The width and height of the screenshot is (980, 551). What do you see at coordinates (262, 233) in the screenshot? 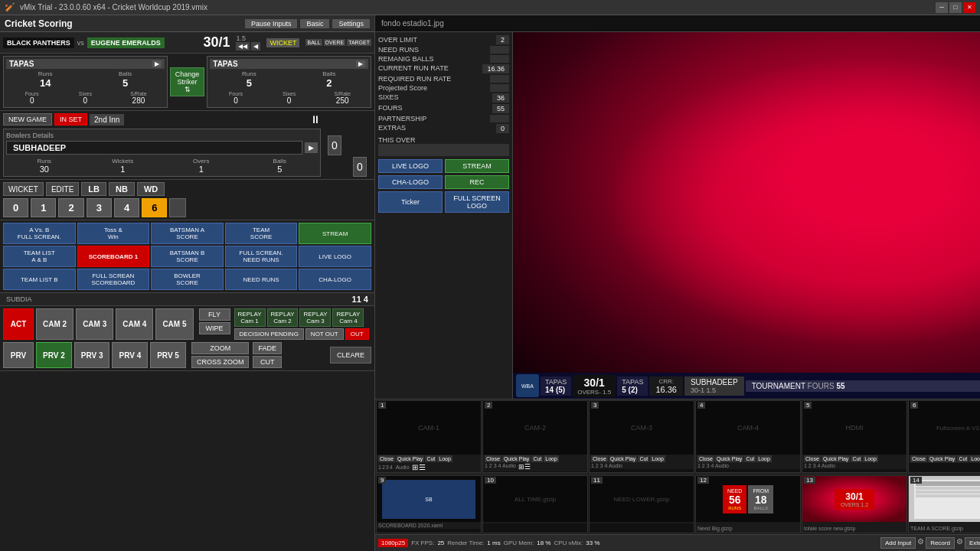
I see `team-score-btn: TEAMSCORE` at bounding box center [262, 233].